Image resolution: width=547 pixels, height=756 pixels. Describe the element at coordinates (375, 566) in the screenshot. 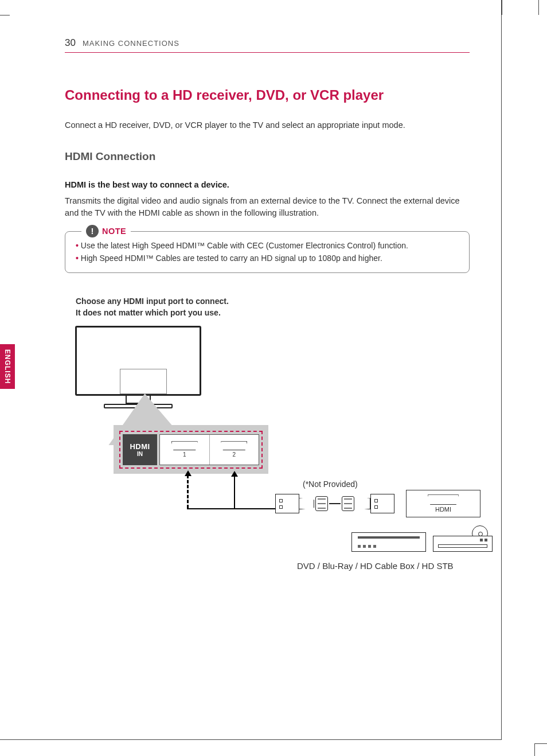

I see `devices-label: DVD / Blu-Ray / HD Cable Box / HD STB` at that location.